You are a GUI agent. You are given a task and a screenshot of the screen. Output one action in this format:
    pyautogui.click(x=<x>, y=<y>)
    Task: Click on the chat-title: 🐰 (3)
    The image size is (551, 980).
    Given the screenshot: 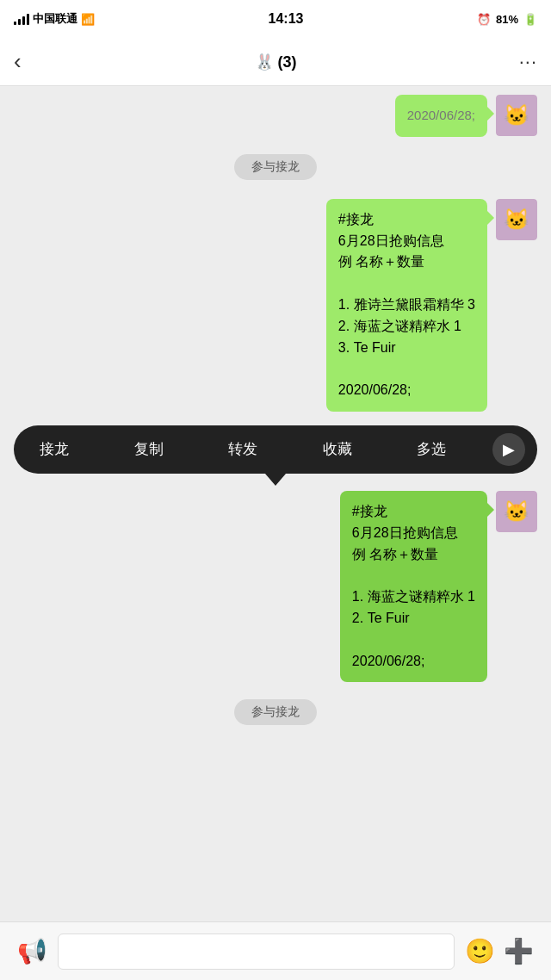 What is the action you would take?
    pyautogui.click(x=276, y=62)
    